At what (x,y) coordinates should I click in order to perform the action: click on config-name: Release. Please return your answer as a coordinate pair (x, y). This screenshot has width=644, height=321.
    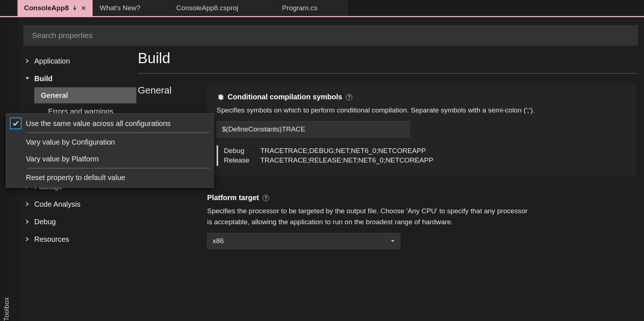
    Looking at the image, I should click on (242, 160).